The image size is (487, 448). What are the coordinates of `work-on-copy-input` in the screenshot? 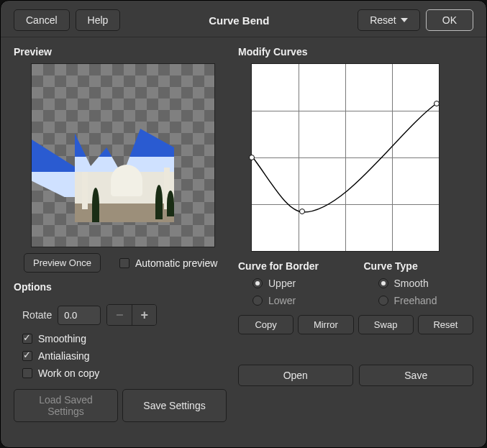 It's located at (27, 373).